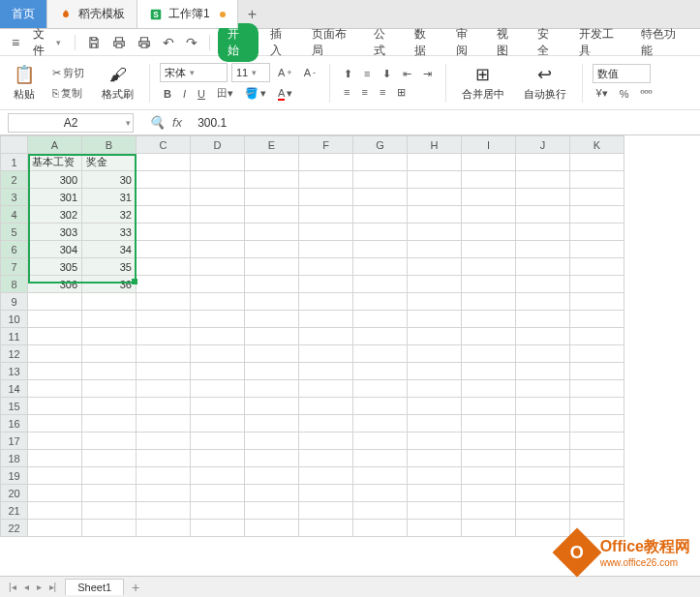 This screenshot has height=597, width=700. What do you see at coordinates (136, 587) in the screenshot?
I see `add-sheet-button: +` at bounding box center [136, 587].